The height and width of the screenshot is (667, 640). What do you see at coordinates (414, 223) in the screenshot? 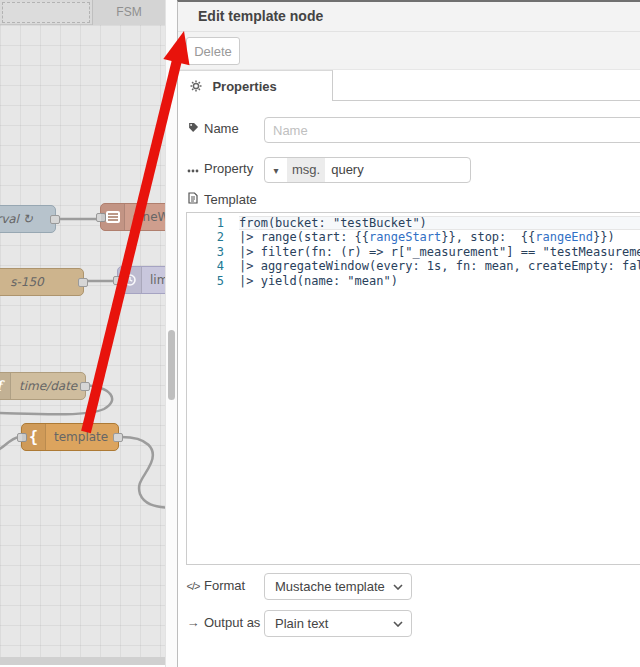
I see `code-line-row: 1from(bucket: "testBucket")` at bounding box center [414, 223].